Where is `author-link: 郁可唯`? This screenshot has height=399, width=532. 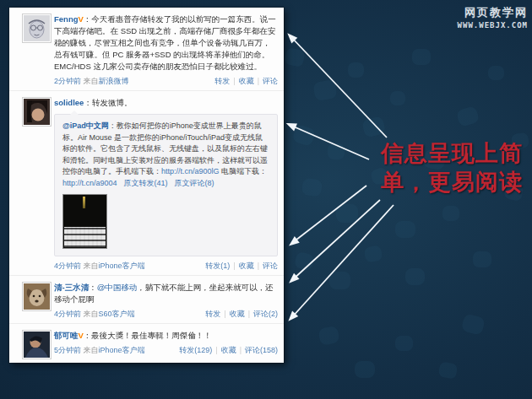 author-link: 郁可唯 is located at coordinates (66, 336).